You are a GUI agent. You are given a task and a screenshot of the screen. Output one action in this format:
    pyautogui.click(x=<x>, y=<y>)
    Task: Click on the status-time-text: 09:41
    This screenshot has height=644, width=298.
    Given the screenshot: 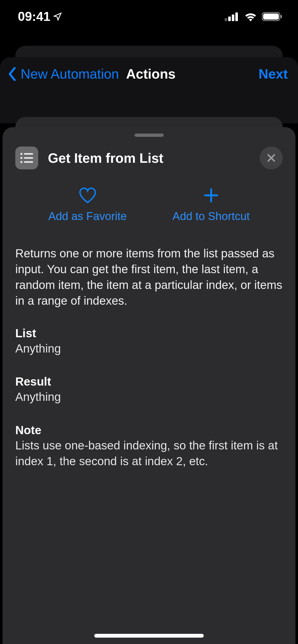 What is the action you would take?
    pyautogui.click(x=34, y=17)
    